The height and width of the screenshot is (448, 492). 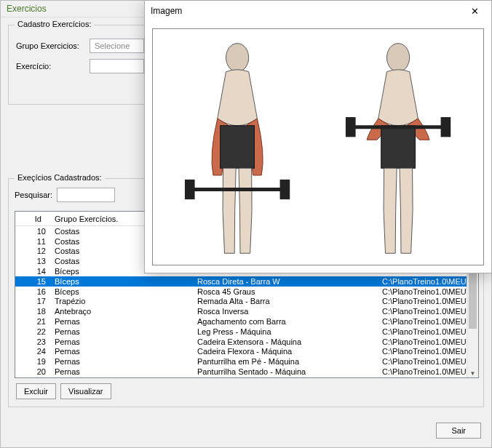 I want to click on cell-id: 21, so click(x=33, y=321).